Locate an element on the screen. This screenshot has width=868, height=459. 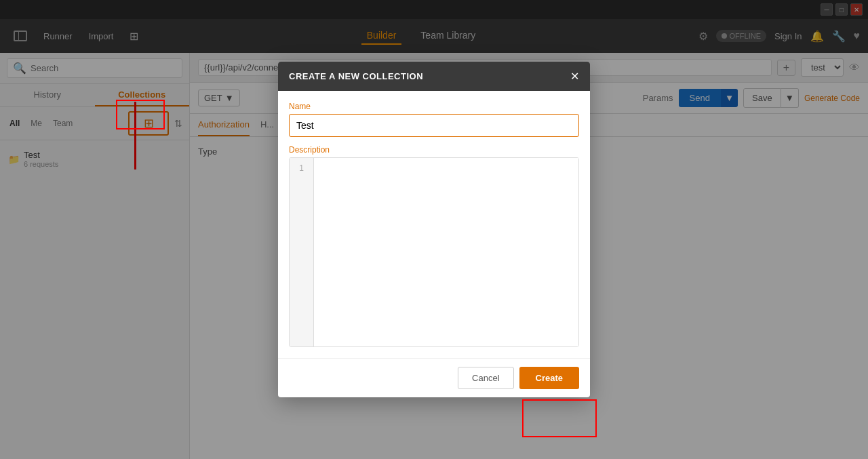
name-input is located at coordinates (434, 125).